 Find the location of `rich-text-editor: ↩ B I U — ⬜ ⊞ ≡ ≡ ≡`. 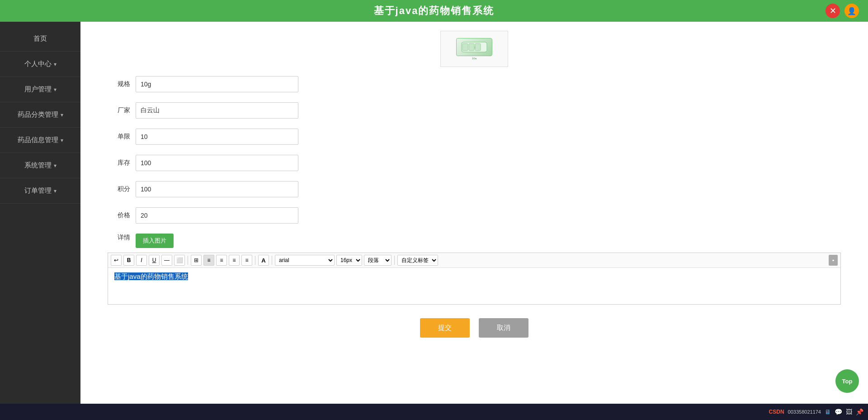

rich-text-editor: ↩ B I U — ⬜ ⊞ ≡ ≡ ≡ is located at coordinates (474, 279).